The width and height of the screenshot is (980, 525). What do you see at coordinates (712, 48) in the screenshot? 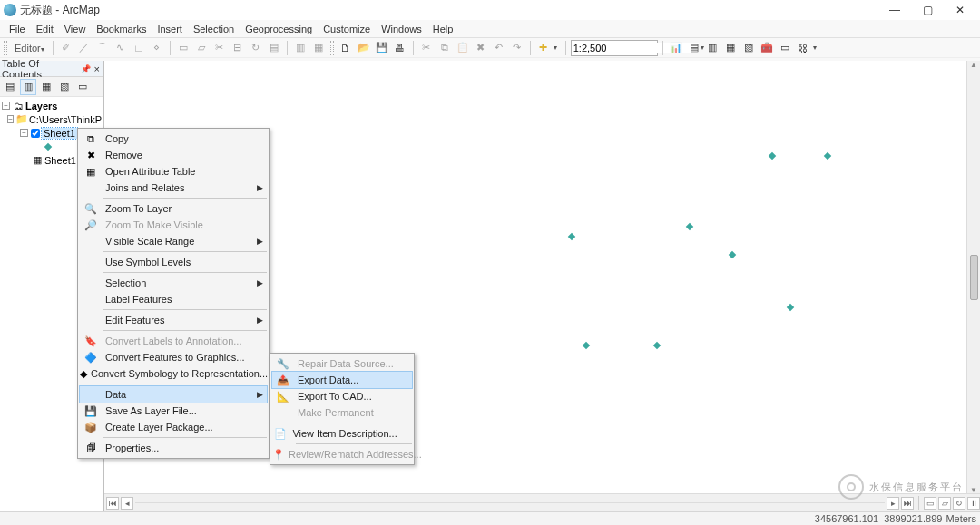
I see `catalog-icon: ▥` at bounding box center [712, 48].